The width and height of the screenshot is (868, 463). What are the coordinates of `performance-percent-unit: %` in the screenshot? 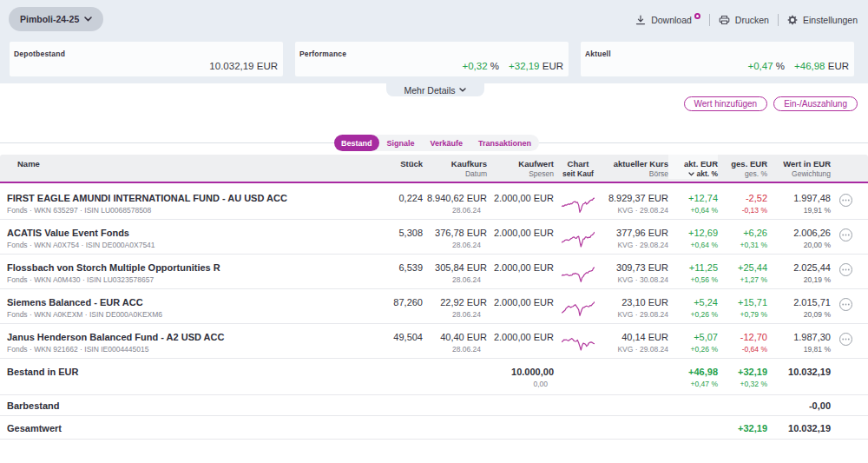 It's located at (493, 66).